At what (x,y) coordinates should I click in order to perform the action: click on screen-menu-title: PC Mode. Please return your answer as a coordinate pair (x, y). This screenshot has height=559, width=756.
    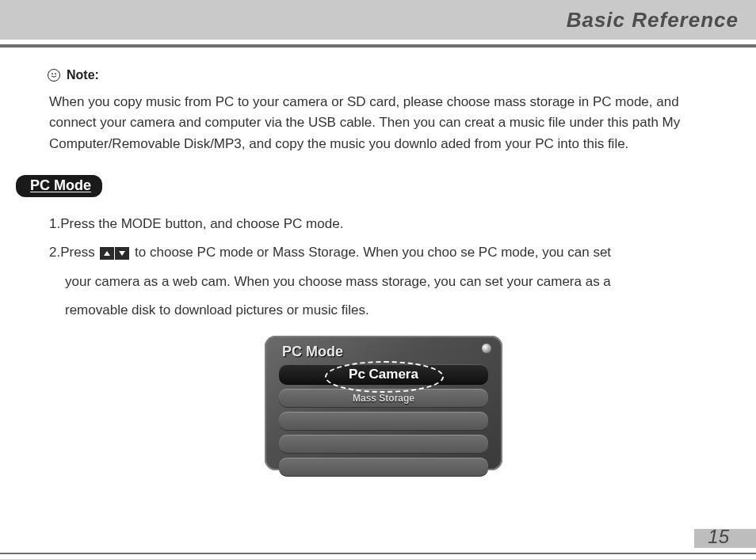
    Looking at the image, I should click on (385, 352).